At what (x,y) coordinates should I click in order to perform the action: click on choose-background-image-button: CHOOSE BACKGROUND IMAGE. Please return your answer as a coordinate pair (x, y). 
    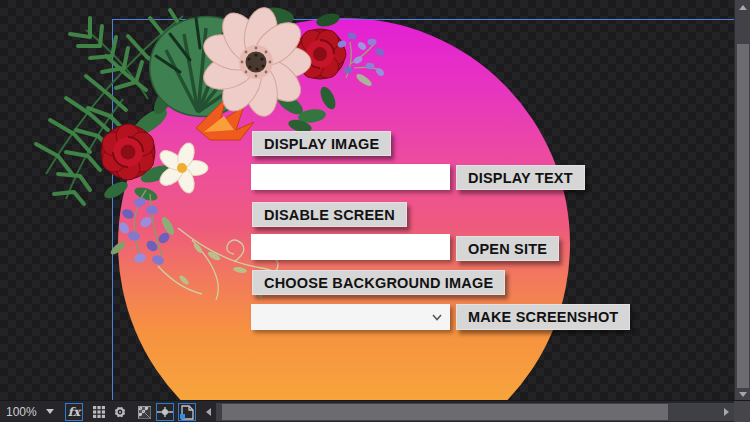
    Looking at the image, I should click on (378, 282).